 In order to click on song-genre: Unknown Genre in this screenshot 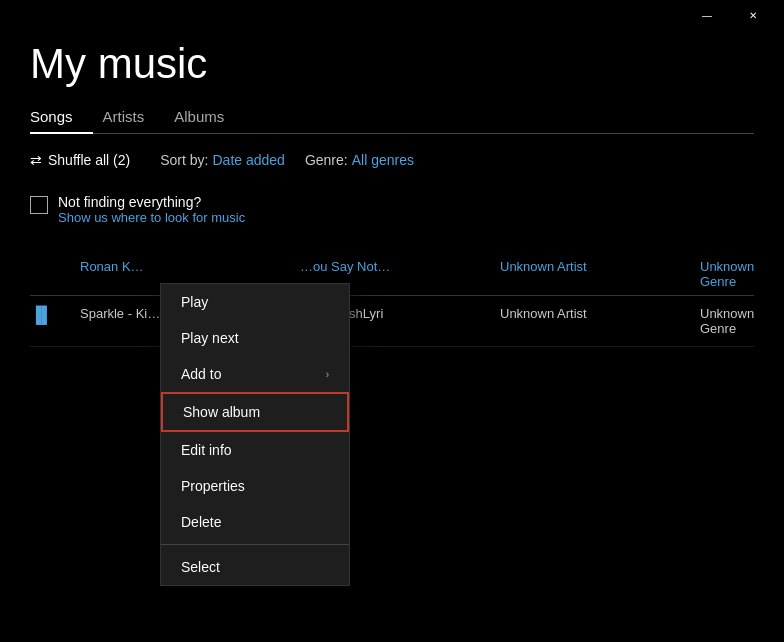, I will do `click(727, 321)`.